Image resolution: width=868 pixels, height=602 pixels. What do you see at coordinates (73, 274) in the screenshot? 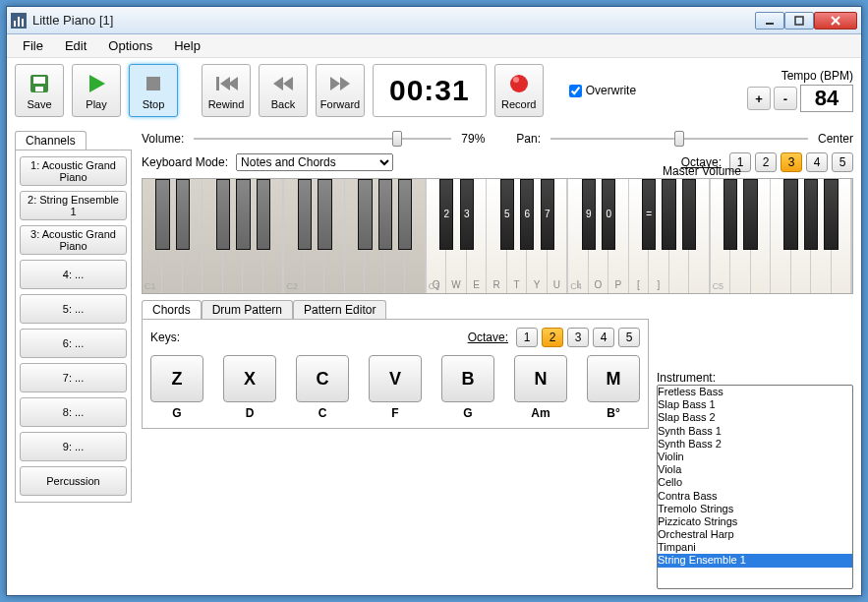
I see `channel-button-4: 4: ...` at bounding box center [73, 274].